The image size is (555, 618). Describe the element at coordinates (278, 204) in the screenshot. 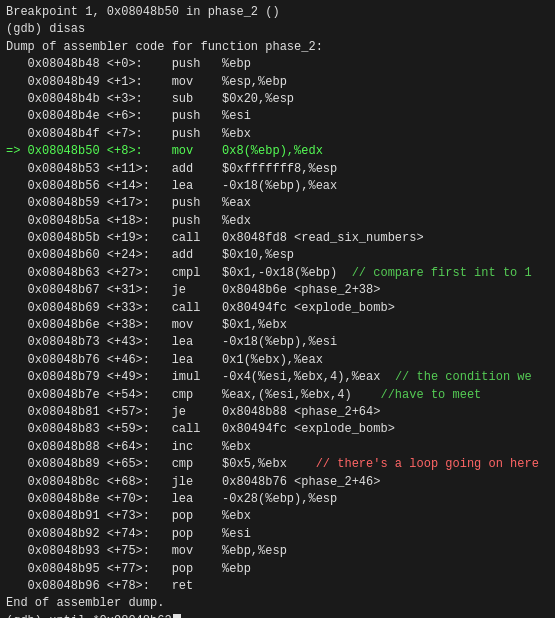

I see `asm-line-b59: 0x08048b59 <+17>: push %eax` at that location.